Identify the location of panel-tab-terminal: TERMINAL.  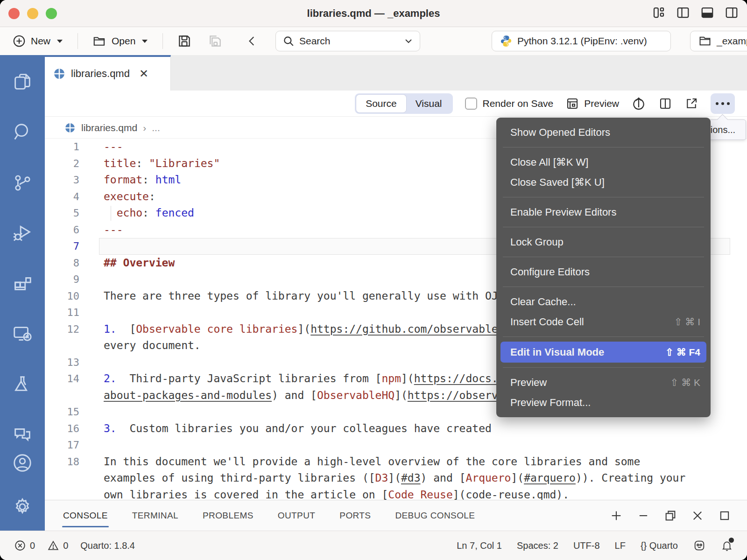
(155, 516).